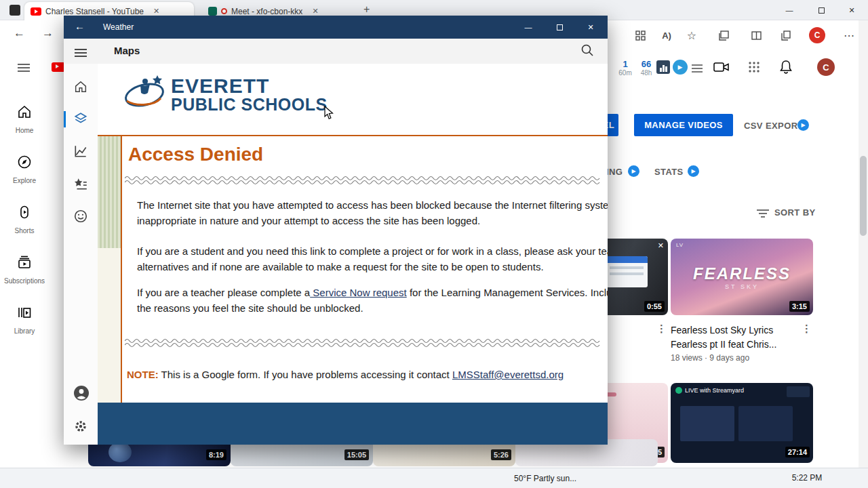 This screenshot has height=488, width=868. I want to click on link-partial: ING, so click(614, 172).